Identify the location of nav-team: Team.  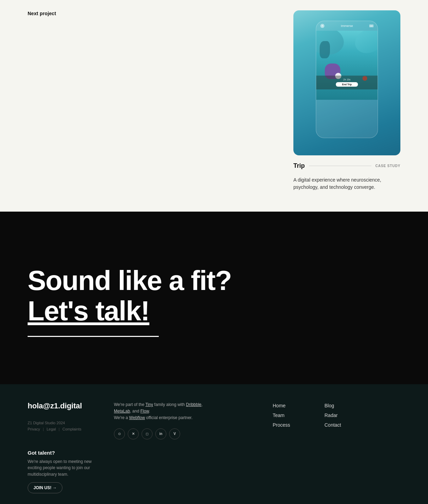
(293, 415).